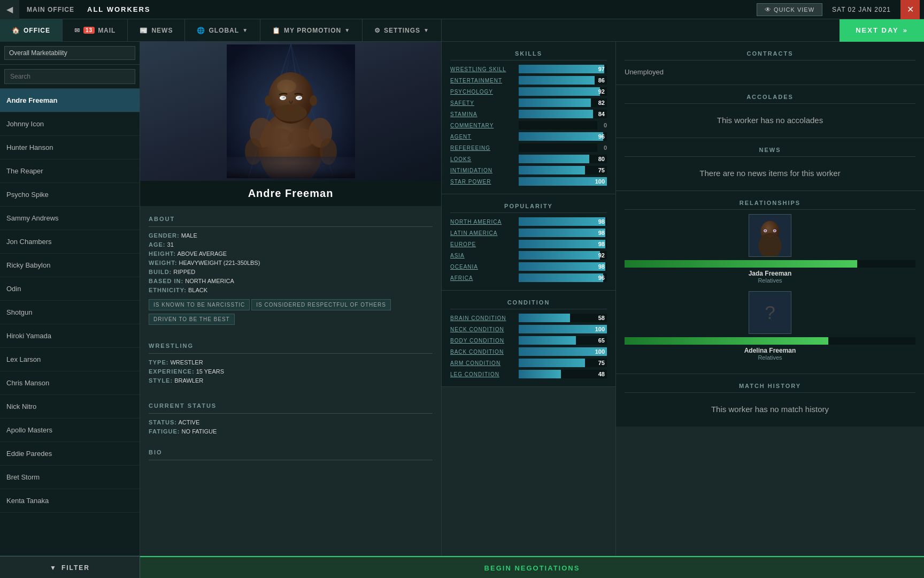 The height and width of the screenshot is (578, 924). I want to click on worker-item: Nick Nitro, so click(70, 407).